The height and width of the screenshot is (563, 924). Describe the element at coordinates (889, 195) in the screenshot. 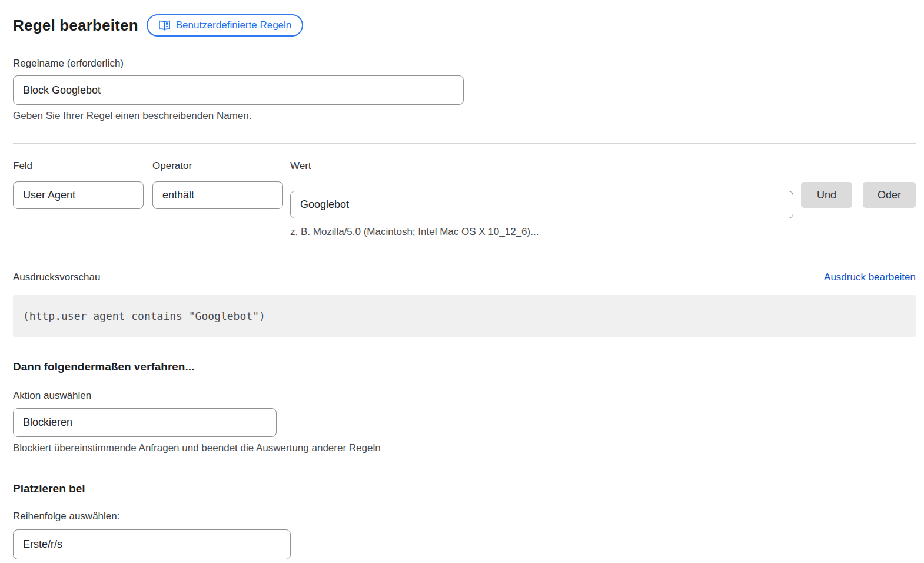

I see `or-button: Oder` at that location.